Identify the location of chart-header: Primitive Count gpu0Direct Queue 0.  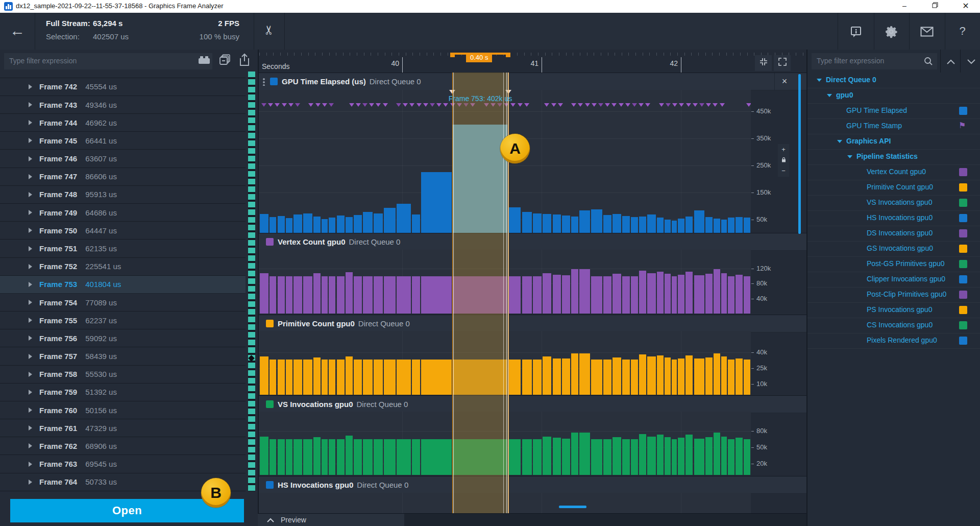
(533, 324).